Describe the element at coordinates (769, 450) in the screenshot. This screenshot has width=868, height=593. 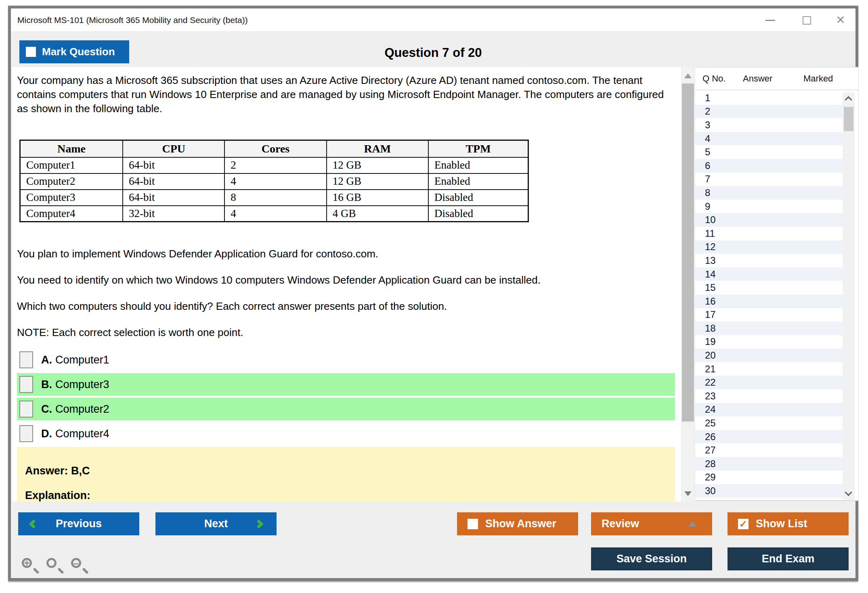
I see `question-list-row: 27` at that location.